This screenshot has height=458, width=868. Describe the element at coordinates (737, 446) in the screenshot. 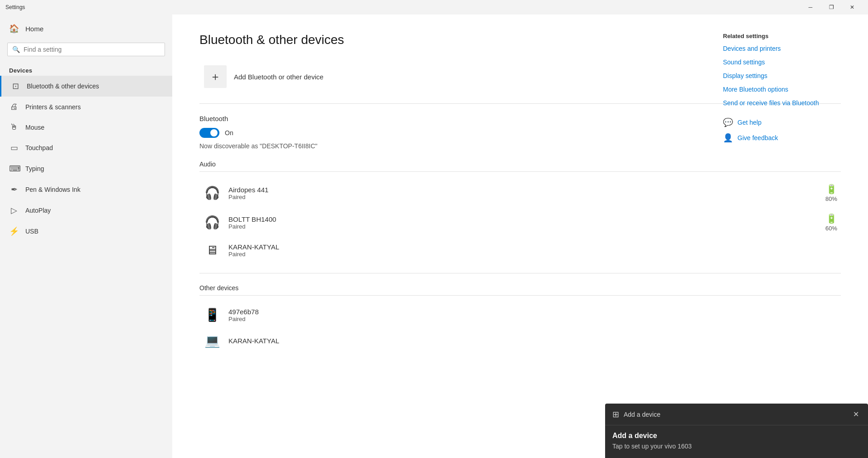

I see `toast-description: Tap to set up your vivo 1603` at that location.